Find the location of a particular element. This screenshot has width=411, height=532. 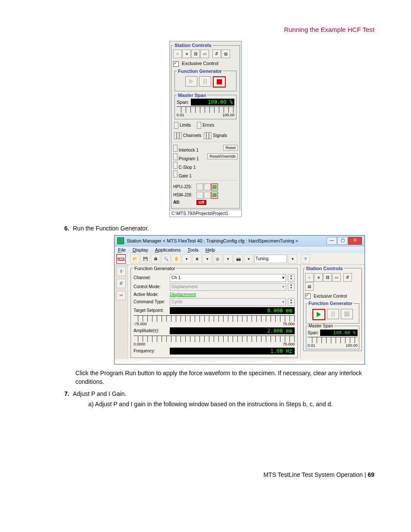

side-icon-2: ⇵ is located at coordinates (121, 283).